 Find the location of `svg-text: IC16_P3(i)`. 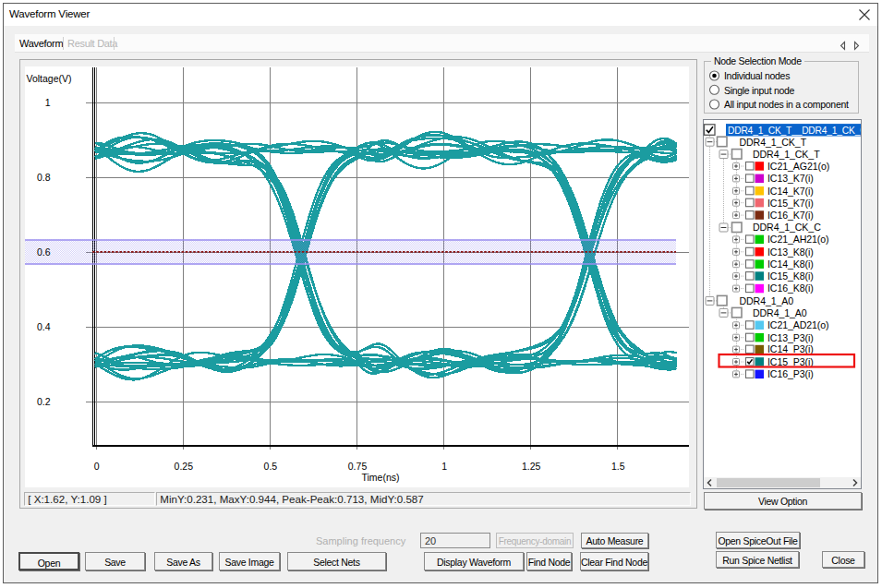

svg-text: IC16_P3(i) is located at coordinates (791, 374).